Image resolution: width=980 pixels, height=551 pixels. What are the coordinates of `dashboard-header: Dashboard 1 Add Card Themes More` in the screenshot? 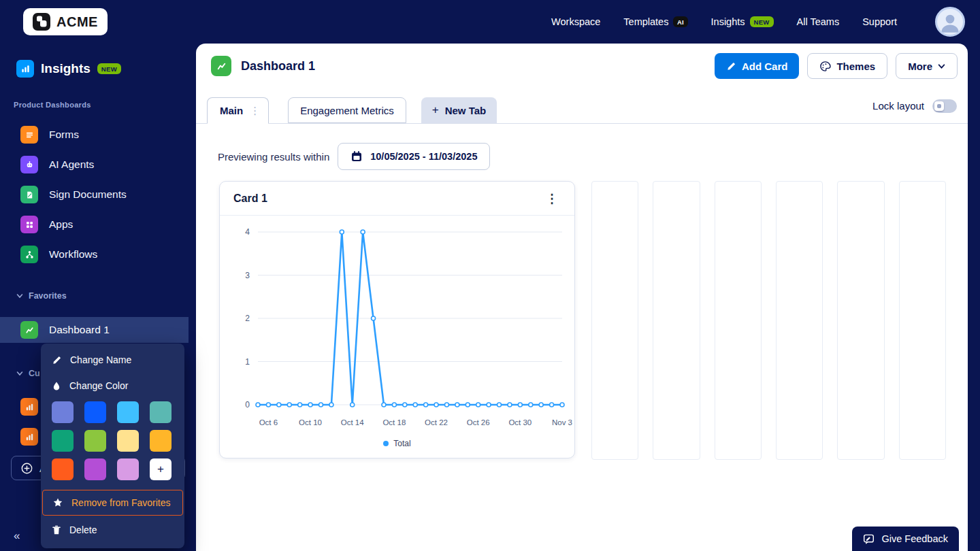 It's located at (582, 66).